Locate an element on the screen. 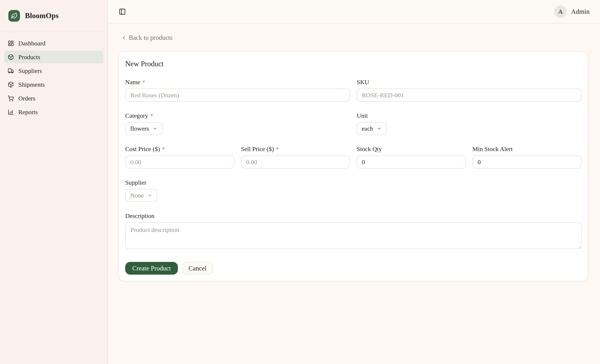 This screenshot has height=364, width=600. sidebar-item-label: Dashboard is located at coordinates (32, 43).